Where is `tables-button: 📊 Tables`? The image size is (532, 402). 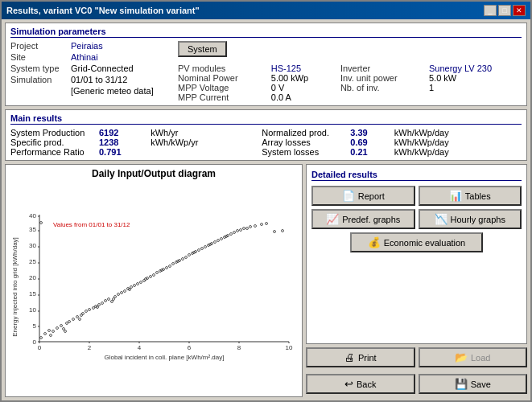
tables-button: 📊 Tables is located at coordinates (470, 196).